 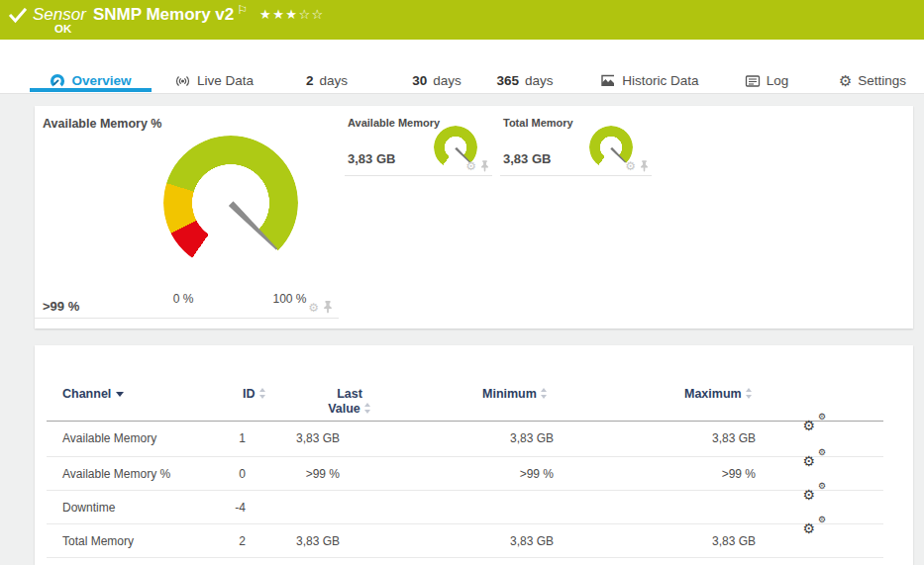 What do you see at coordinates (109, 438) in the screenshot?
I see `channel-name: Available Memory` at bounding box center [109, 438].